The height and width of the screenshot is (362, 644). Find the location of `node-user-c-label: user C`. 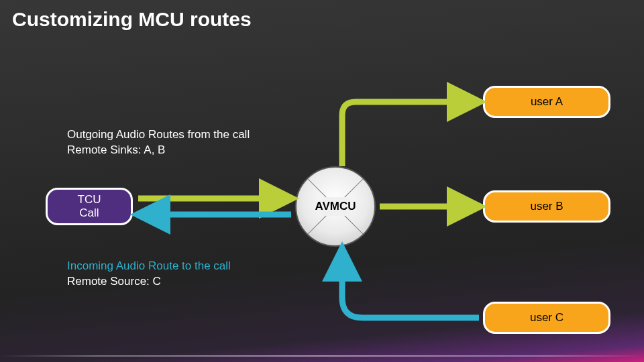

node-user-c-label: user C is located at coordinates (547, 318).